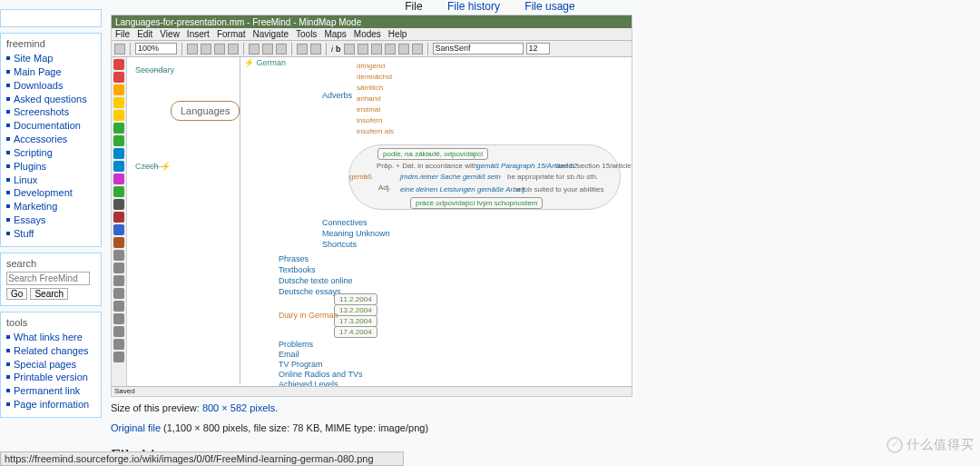 Image resolution: width=980 pixels, height=466 pixels. I want to click on tools-item: Printable version, so click(51, 378).